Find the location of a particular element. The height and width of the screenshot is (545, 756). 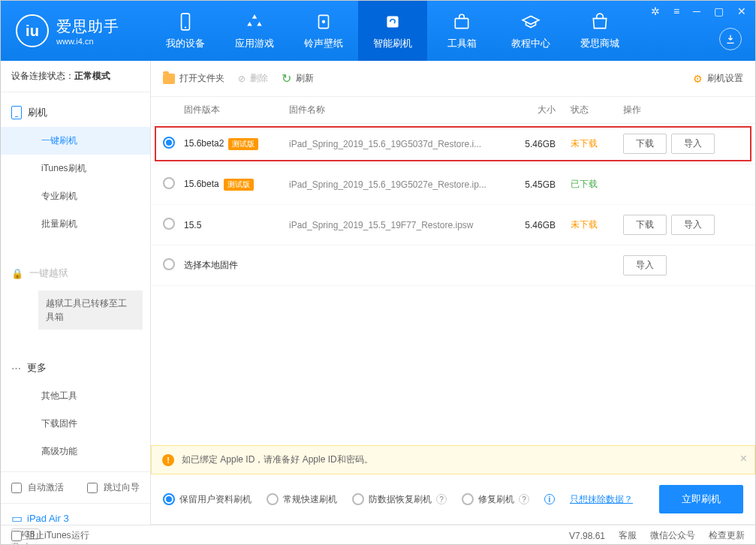

skip-guide-checkbox is located at coordinates (92, 488).